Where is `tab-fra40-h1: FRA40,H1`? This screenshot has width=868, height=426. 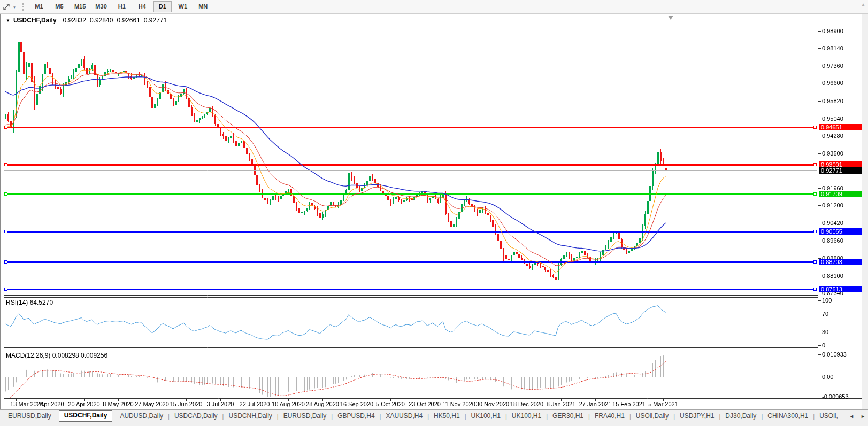 tab-fra40-h1: FRA40,H1 is located at coordinates (610, 416).